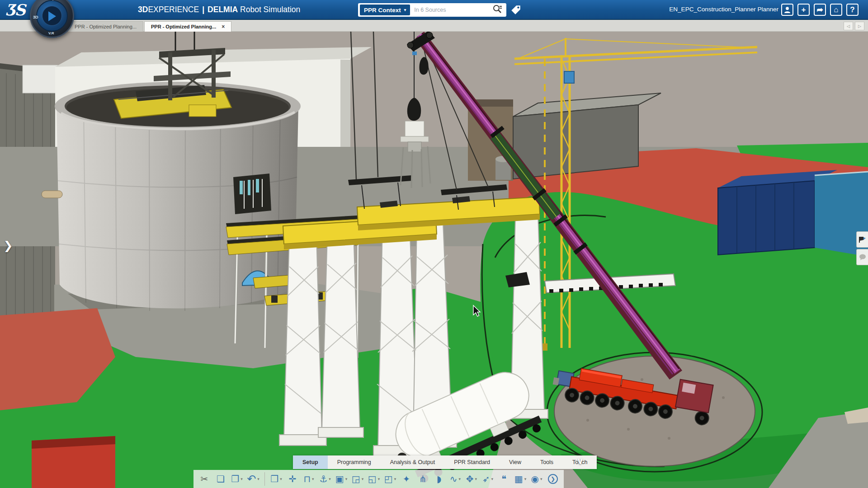 The height and width of the screenshot is (488, 868). Describe the element at coordinates (36, 17) in the screenshot. I see `compass-3d-label: 3D` at that location.